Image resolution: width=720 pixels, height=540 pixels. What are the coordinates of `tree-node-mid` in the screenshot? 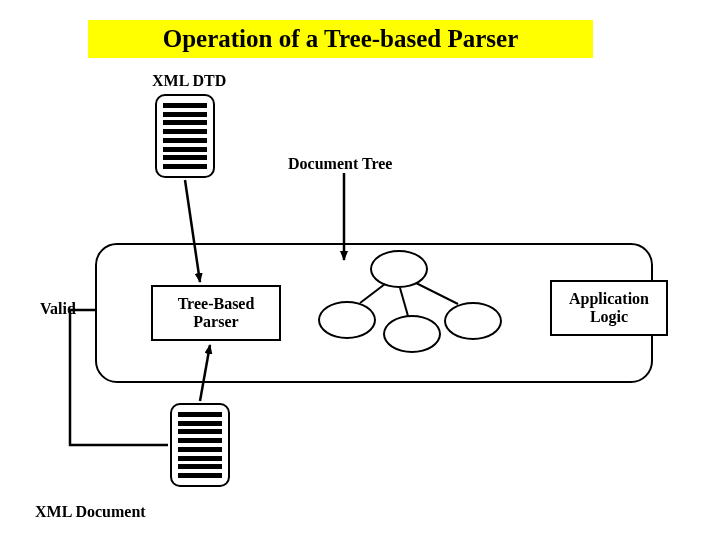 It's located at (412, 334).